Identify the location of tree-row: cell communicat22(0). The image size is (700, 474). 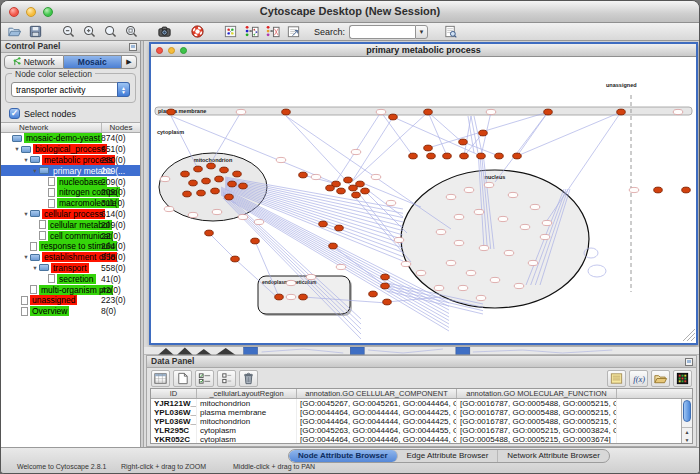
(70, 236).